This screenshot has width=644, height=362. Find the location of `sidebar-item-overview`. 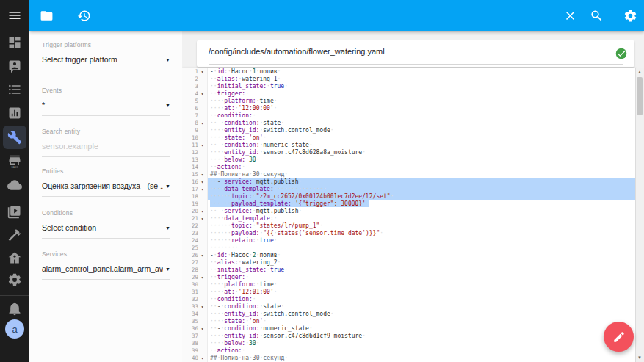

sidebar-item-overview is located at coordinates (15, 43).